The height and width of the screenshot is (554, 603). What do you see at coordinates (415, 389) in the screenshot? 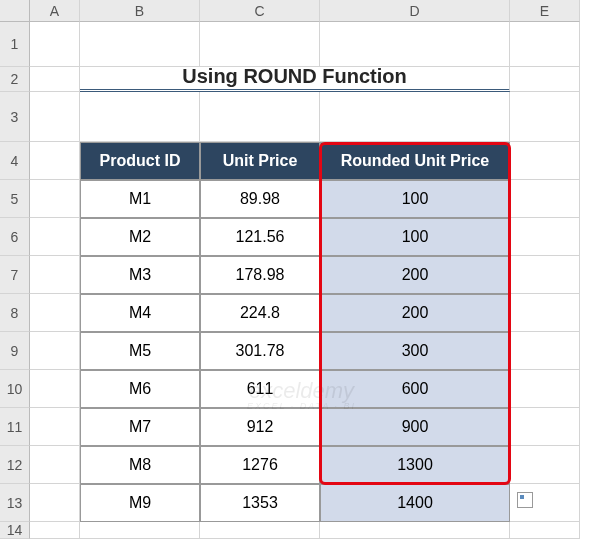
I see `table-cell-rounded: 600` at bounding box center [415, 389].